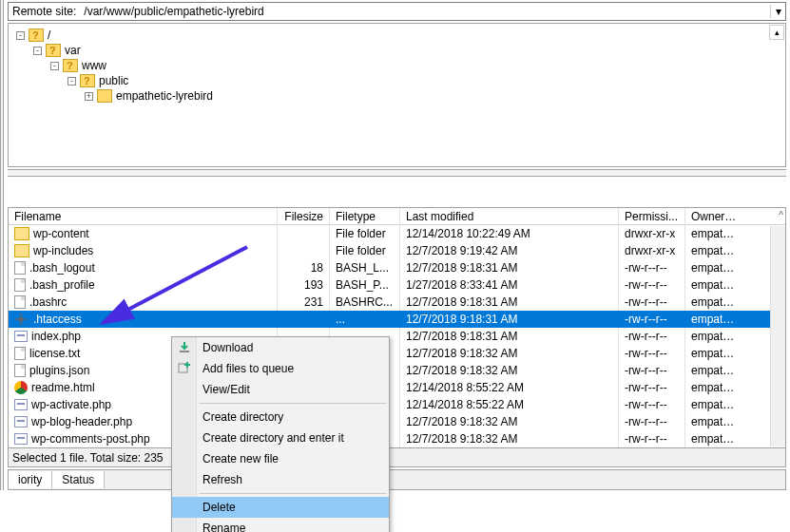 Image resolution: width=790 pixels, height=532 pixels. What do you see at coordinates (365, 285) in the screenshot?
I see `file-type: BASH_P...` at bounding box center [365, 285].